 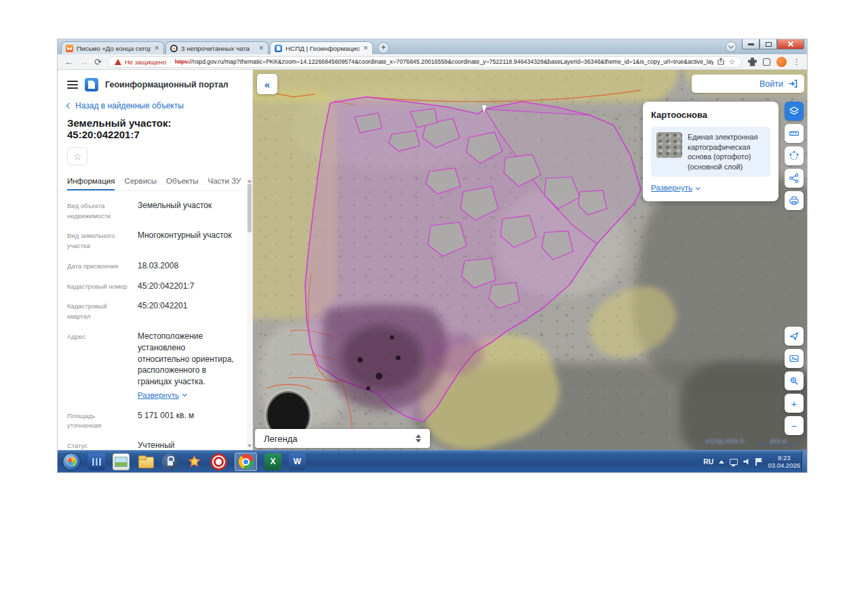 What do you see at coordinates (796, 62) in the screenshot?
I see `browser-menu-icon: ⋮` at bounding box center [796, 62].